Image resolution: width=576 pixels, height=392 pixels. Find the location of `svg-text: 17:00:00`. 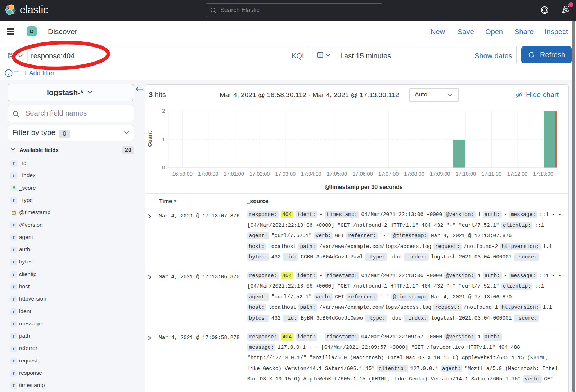

svg-text: 17:00:00 is located at coordinates (208, 174).